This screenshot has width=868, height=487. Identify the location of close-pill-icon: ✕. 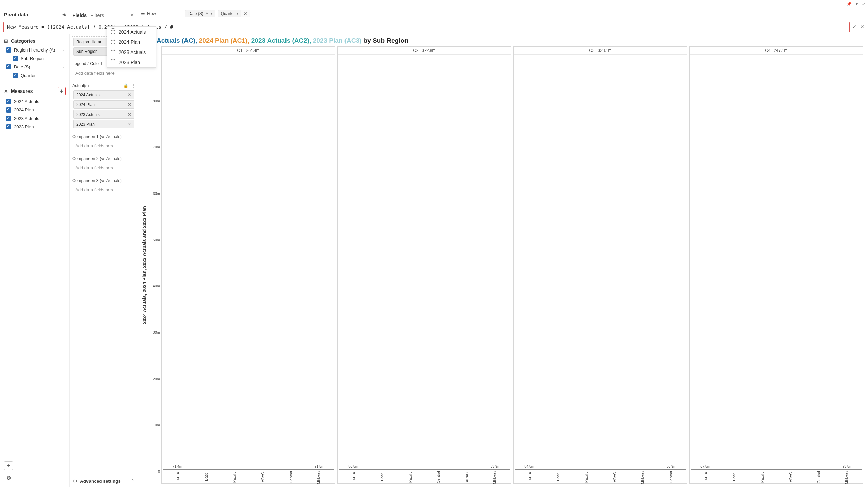
(245, 14).